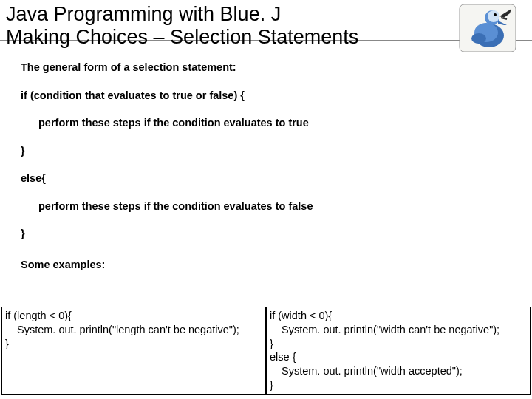  What do you see at coordinates (266, 37) in the screenshot?
I see `title-line-2: Making Choices – Selection Statements` at bounding box center [266, 37].